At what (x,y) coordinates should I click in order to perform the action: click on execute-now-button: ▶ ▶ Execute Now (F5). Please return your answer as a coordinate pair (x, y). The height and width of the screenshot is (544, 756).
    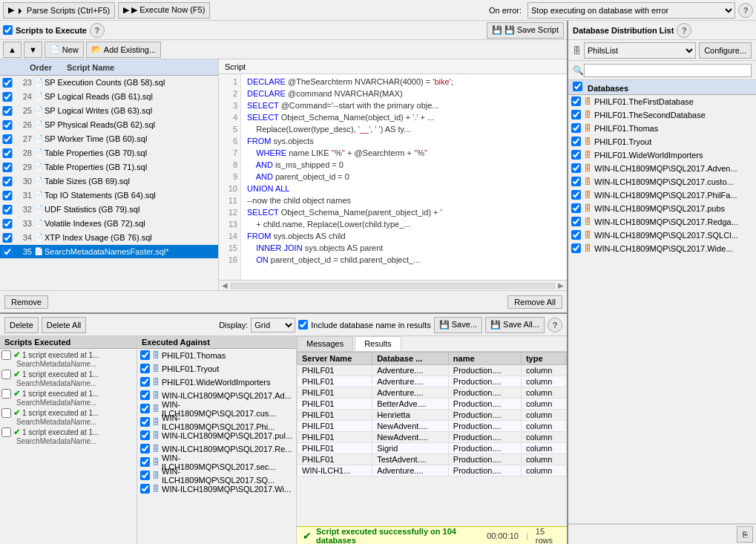
    Looking at the image, I should click on (164, 10).